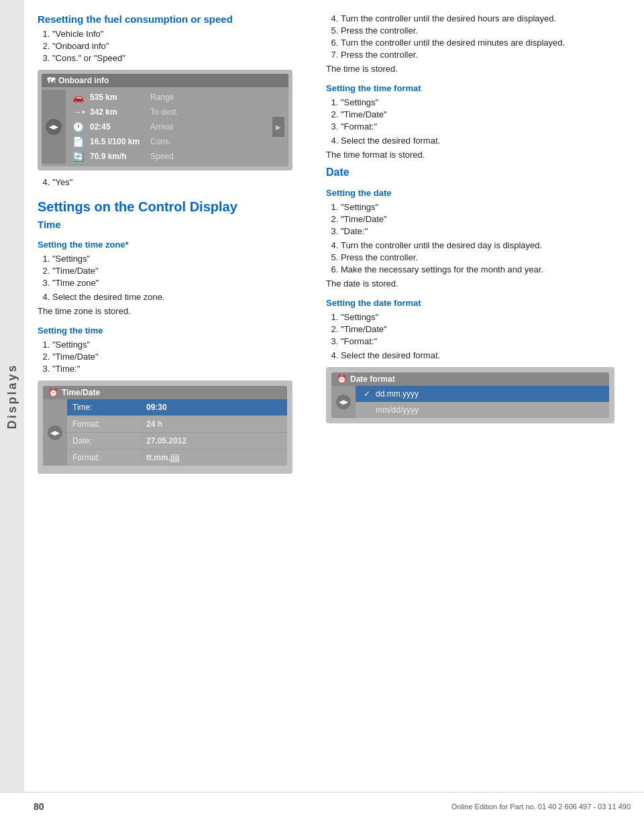 Image resolution: width=644 pixels, height=820 pixels. Describe the element at coordinates (475, 89) in the screenshot. I see `timeformat-heading: Setting the time format` at that location.